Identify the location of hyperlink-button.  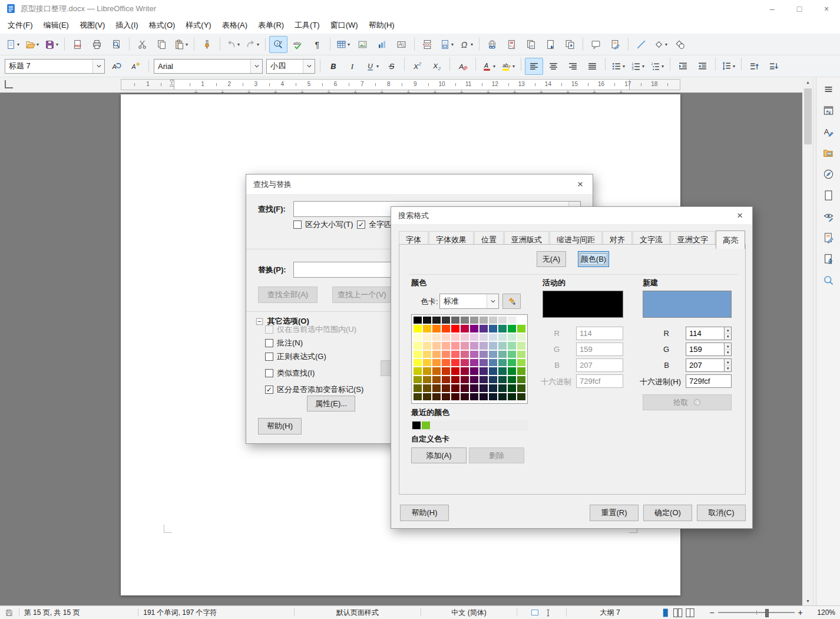
(492, 45).